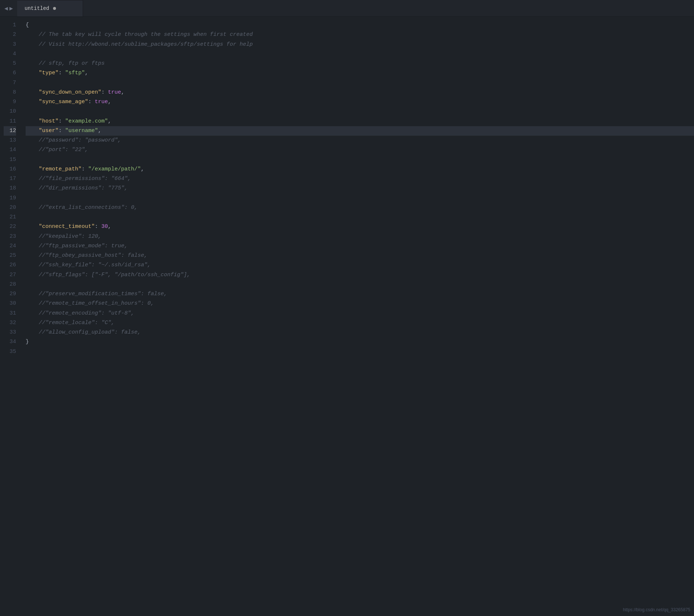 The image size is (694, 616). What do you see at coordinates (360, 45) in the screenshot?
I see `code-line: // Visit http://wbond.net/sublime_packag…` at bounding box center [360, 45].